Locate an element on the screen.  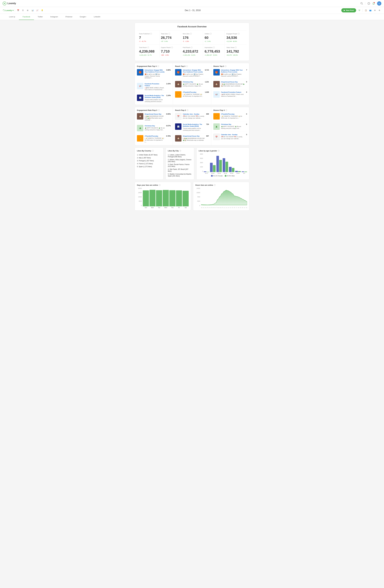
hours-online-info: i is located at coordinates (215, 185).